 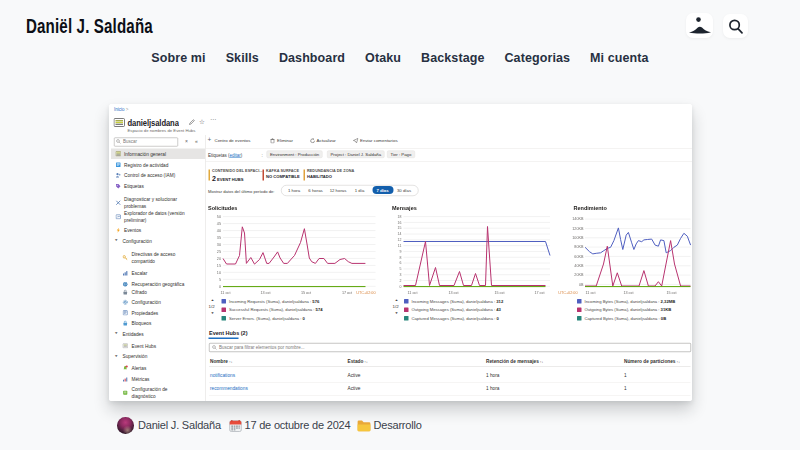 What do you see at coordinates (219, 238) in the screenshot?
I see `svg-text: 35` at bounding box center [219, 238].